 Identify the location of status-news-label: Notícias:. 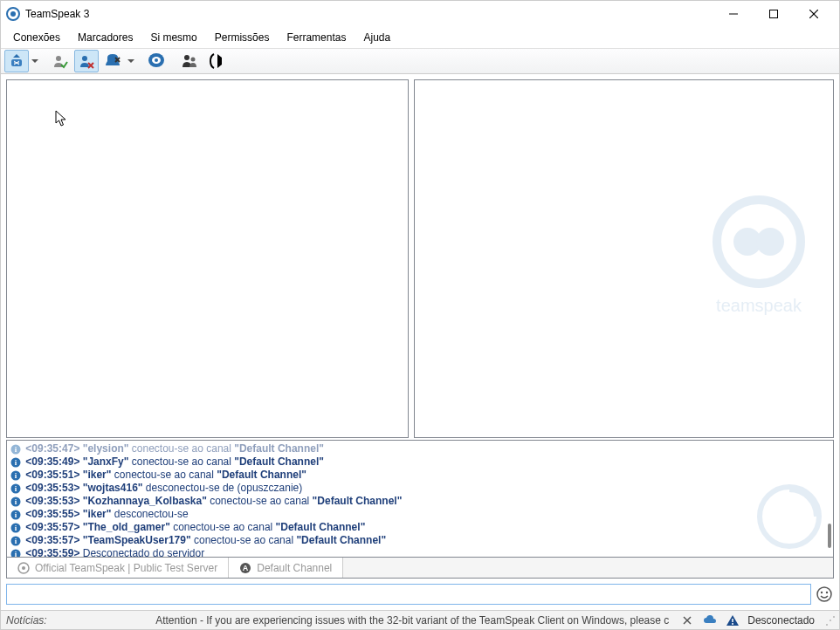
(26, 620).